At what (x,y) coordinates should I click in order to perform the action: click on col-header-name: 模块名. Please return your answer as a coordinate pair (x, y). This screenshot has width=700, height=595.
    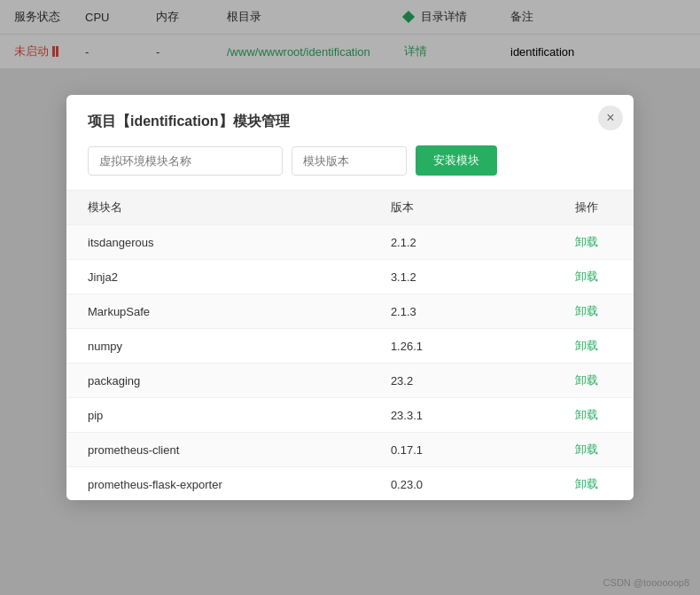
    Looking at the image, I should click on (218, 207).